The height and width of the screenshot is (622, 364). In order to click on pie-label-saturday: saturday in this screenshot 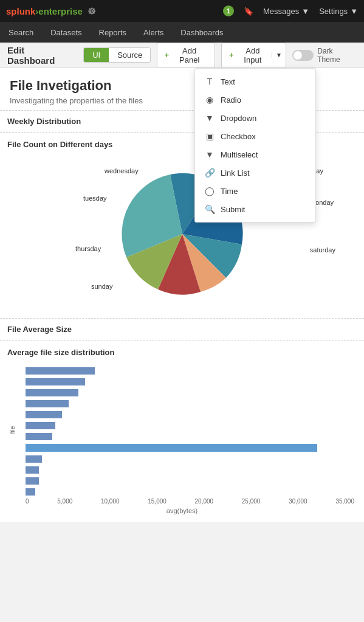, I will do `click(323, 250)`.